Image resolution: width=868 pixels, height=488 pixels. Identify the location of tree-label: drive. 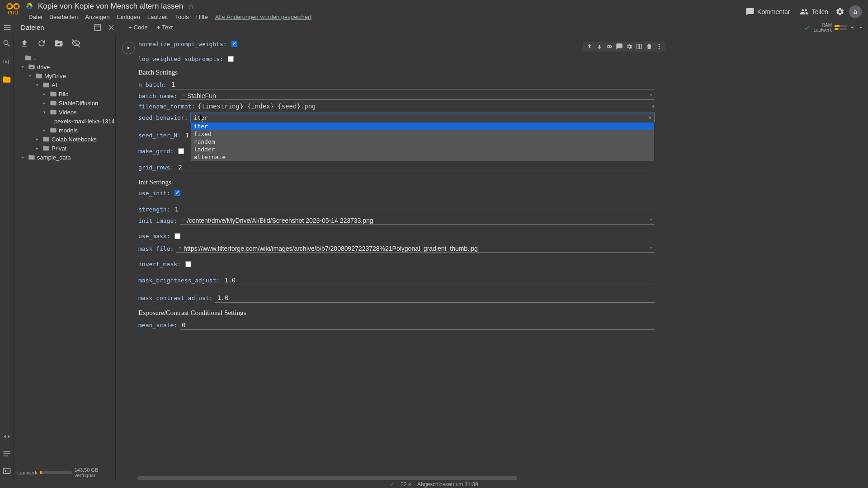
(43, 67).